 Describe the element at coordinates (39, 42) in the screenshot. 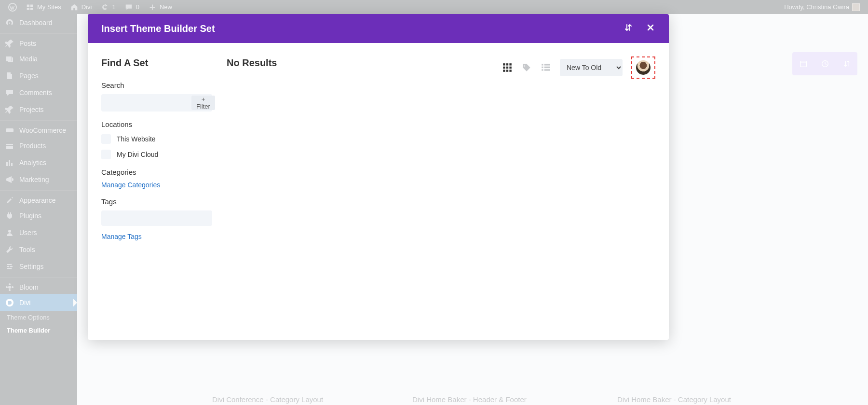

I see `menu-posts: Posts` at that location.